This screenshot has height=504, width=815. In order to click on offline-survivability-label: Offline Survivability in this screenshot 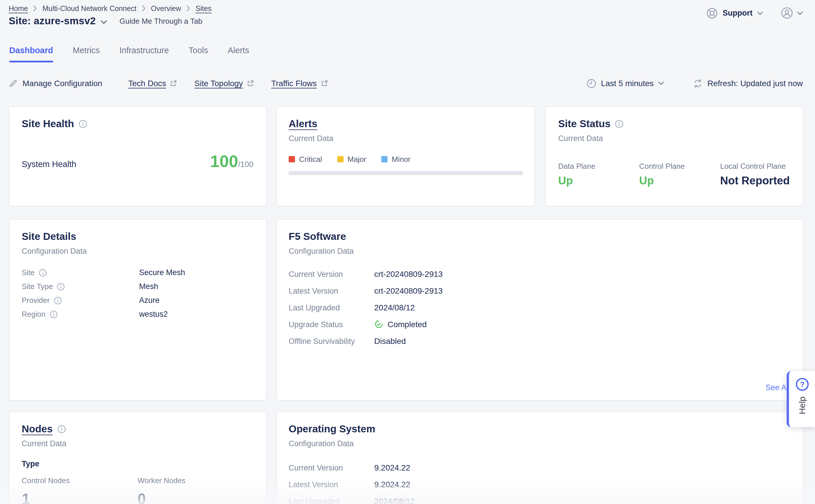, I will do `click(332, 341)`.